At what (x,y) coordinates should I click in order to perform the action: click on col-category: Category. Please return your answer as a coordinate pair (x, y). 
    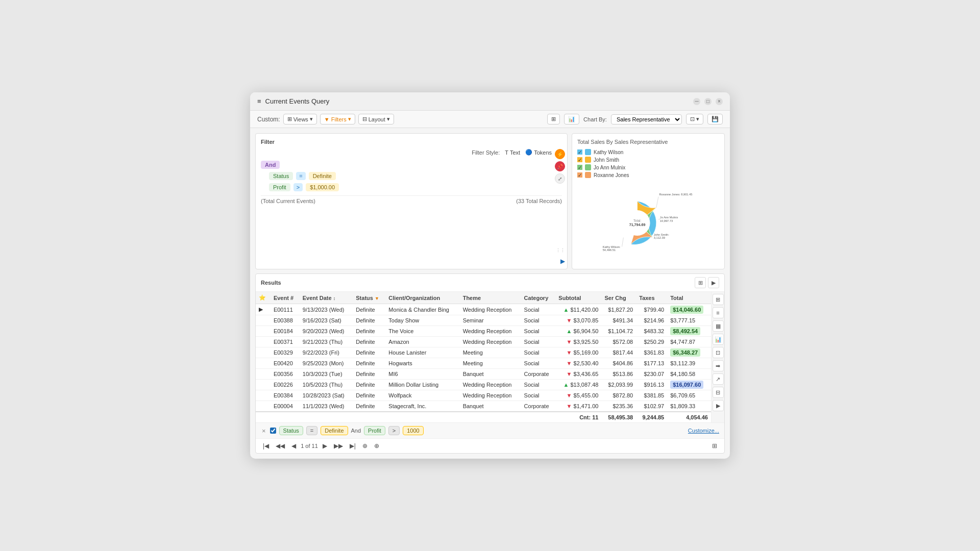
    Looking at the image, I should click on (538, 298).